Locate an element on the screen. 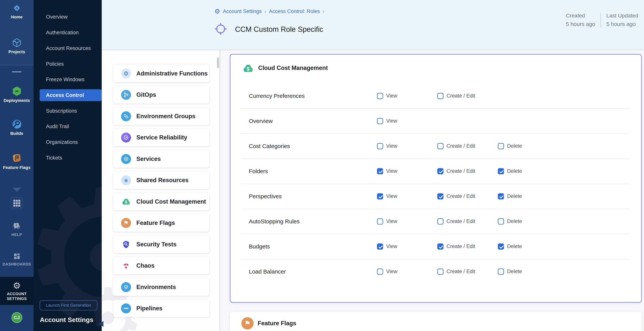 The height and width of the screenshot is (331, 644). sidebar-item-account-resources: Account Resources is located at coordinates (71, 48).